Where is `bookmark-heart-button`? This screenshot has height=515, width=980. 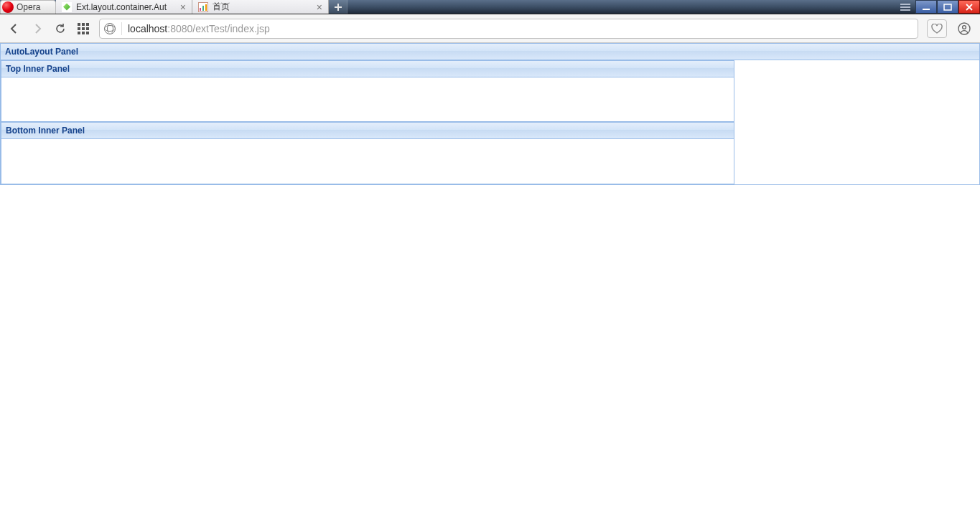 bookmark-heart-button is located at coordinates (937, 29).